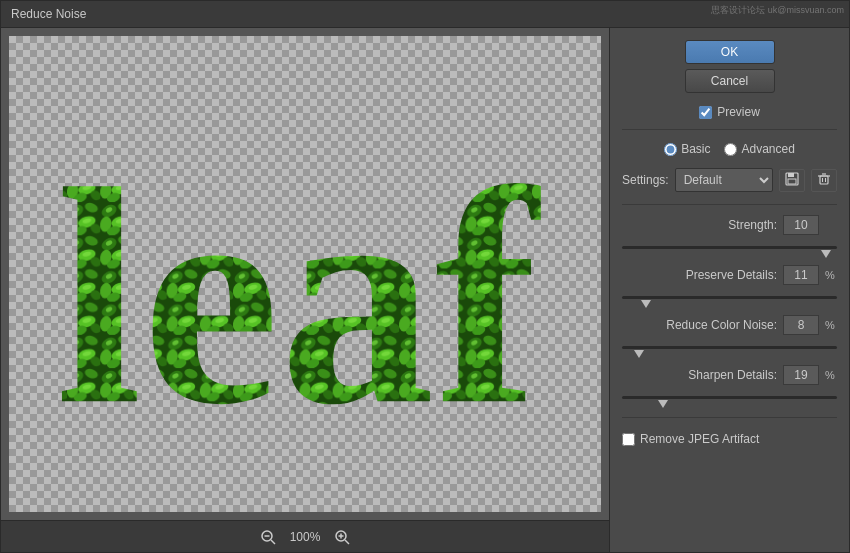 The image size is (850, 553). What do you see at coordinates (792, 179) in the screenshot?
I see `save-icon` at bounding box center [792, 179].